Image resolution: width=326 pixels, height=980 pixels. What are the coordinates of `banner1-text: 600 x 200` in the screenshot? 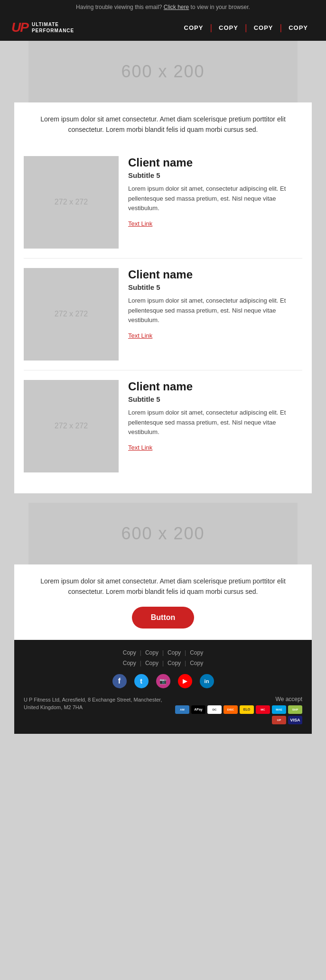 It's located at (163, 72).